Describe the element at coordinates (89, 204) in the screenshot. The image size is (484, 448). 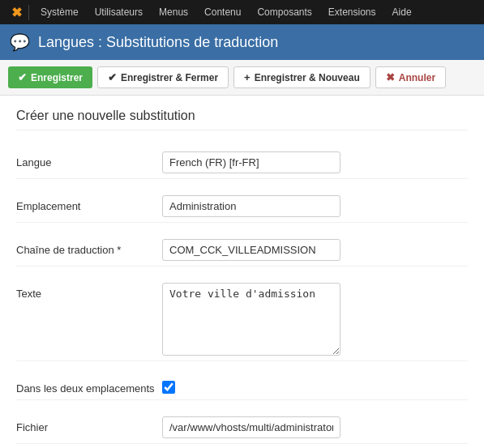
I see `emplacement-label: Emplacement` at that location.